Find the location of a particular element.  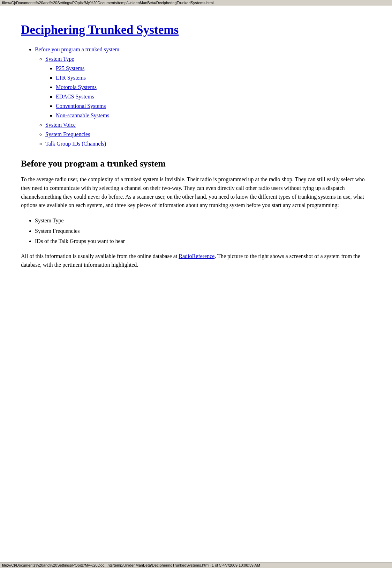

list-item: System Voice is located at coordinates (208, 125).